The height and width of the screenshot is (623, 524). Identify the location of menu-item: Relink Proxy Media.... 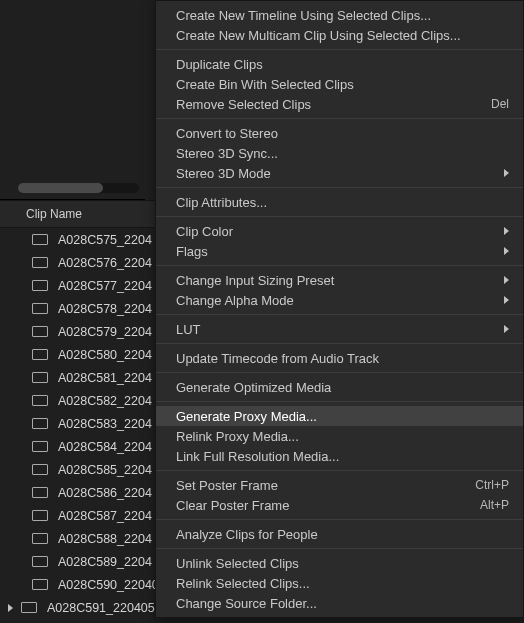
(340, 436).